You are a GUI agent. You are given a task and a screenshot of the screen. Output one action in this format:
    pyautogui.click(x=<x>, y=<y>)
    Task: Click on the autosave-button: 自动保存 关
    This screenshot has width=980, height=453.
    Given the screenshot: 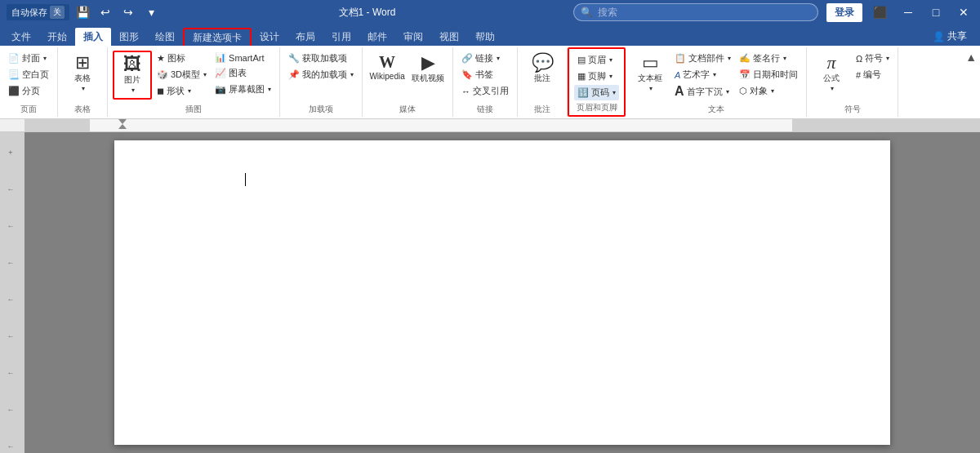 What is the action you would take?
    pyautogui.click(x=38, y=12)
    